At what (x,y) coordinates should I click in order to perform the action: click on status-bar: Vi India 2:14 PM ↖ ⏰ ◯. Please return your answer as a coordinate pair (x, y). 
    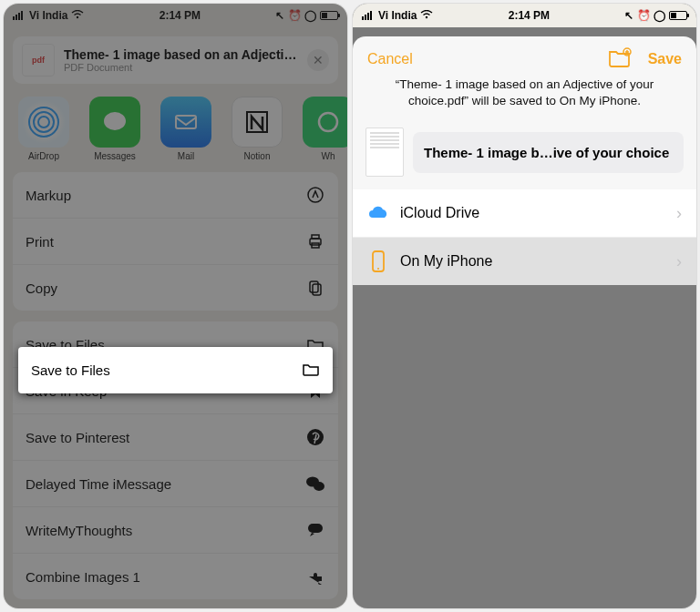
    Looking at the image, I should click on (525, 15).